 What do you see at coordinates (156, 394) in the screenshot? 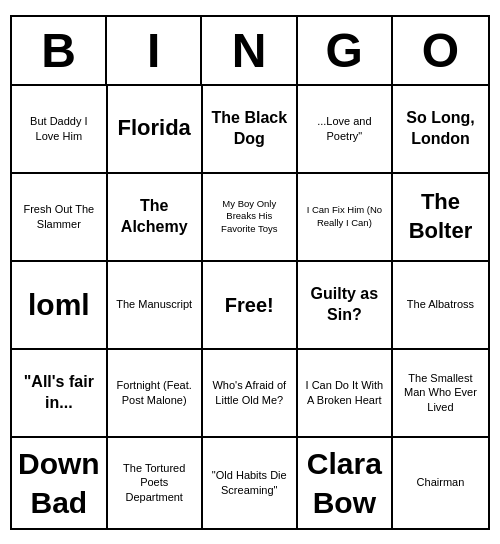
I see `bingo-cell-16: Fortnight (Feat. Post Malone)` at bounding box center [156, 394].